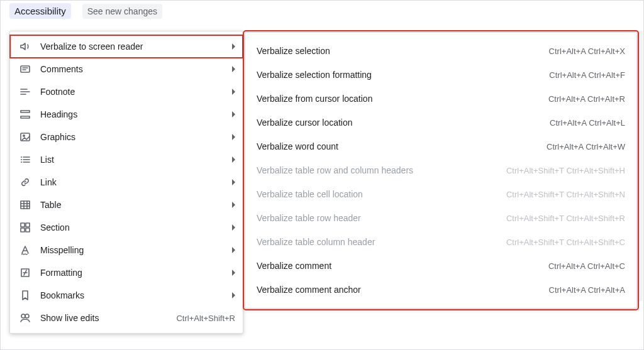  Describe the element at coordinates (126, 205) in the screenshot. I see `dropdown-item-table: Table` at that location.